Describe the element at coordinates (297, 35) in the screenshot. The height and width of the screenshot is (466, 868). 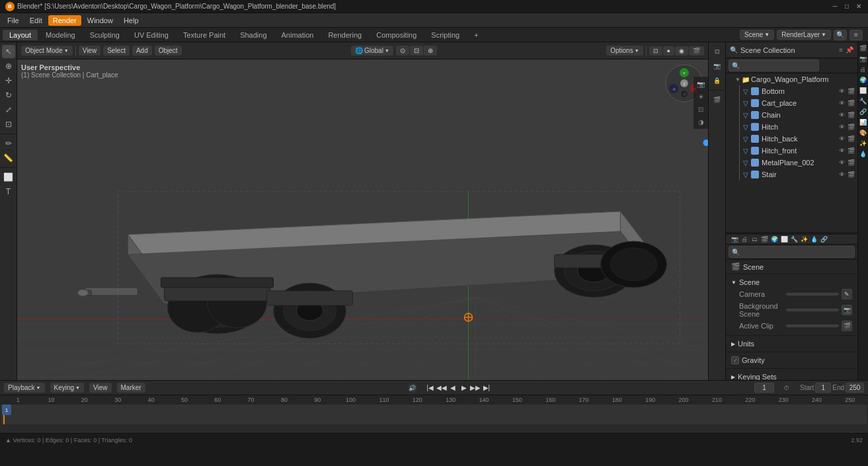
I see `tab-animation: Animation` at that location.